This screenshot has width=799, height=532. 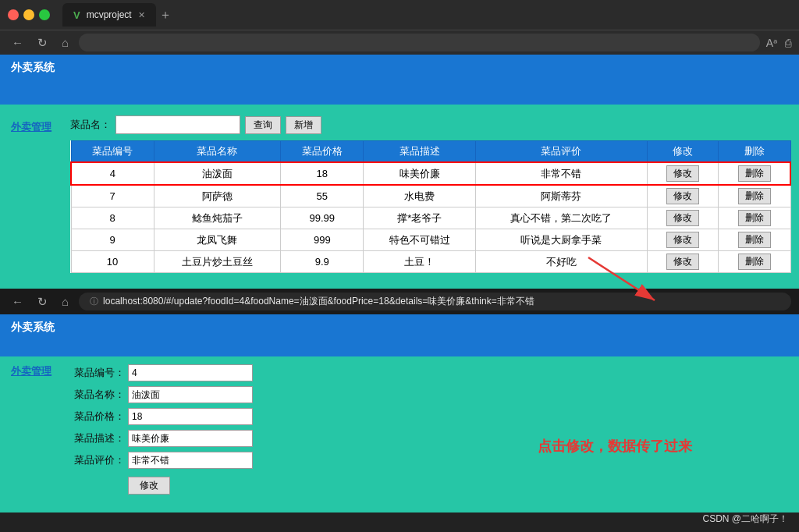 What do you see at coordinates (190, 395) in the screenshot?
I see `form-input-foodName` at bounding box center [190, 395].